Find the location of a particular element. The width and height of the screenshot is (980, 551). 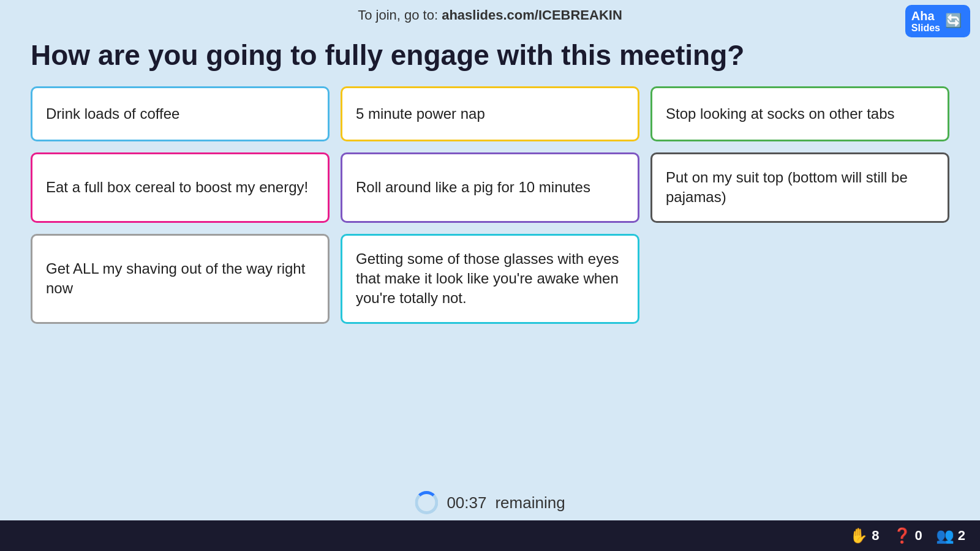

logo-icon: 🔄 is located at coordinates (953, 21).